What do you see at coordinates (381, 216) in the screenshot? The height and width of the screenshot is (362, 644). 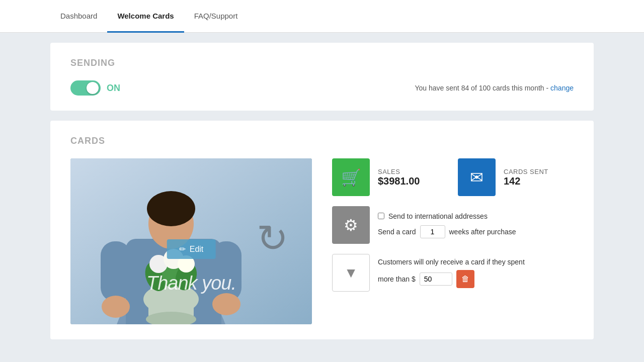 I see `international-checkbox` at bounding box center [381, 216].